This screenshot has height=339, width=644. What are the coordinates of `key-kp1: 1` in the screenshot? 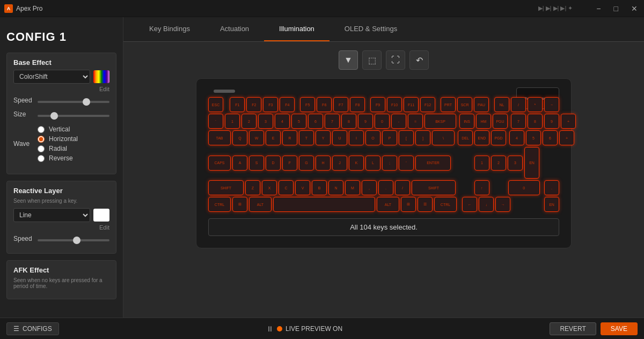 It's located at (482, 163).